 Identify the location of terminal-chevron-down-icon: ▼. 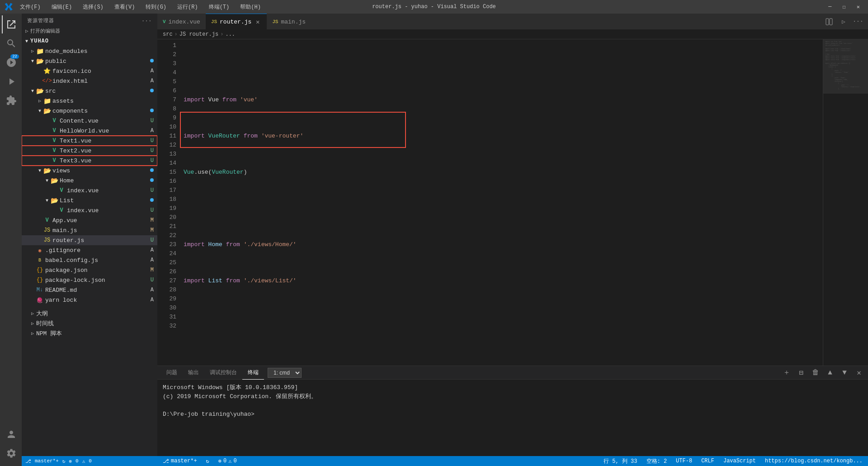
(844, 373).